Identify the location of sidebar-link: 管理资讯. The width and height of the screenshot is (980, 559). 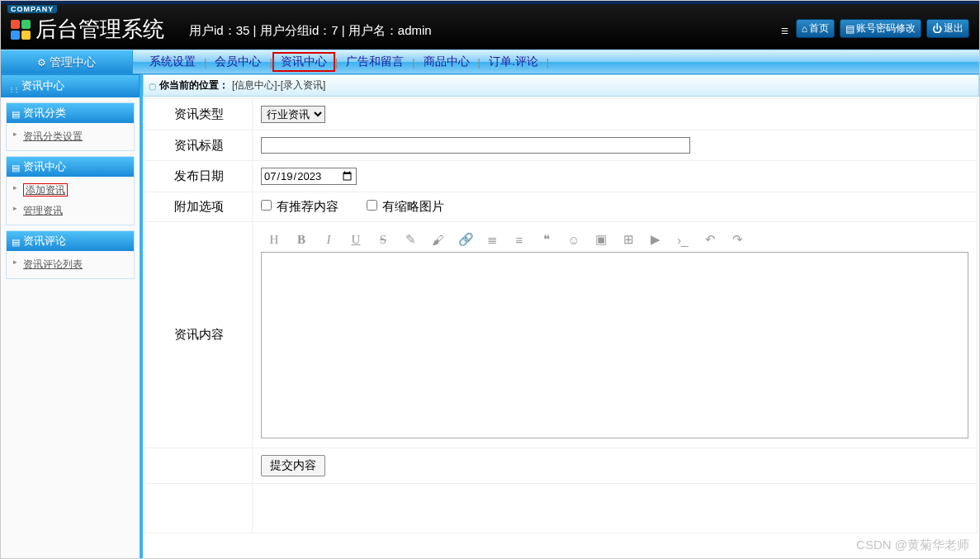
(43, 211).